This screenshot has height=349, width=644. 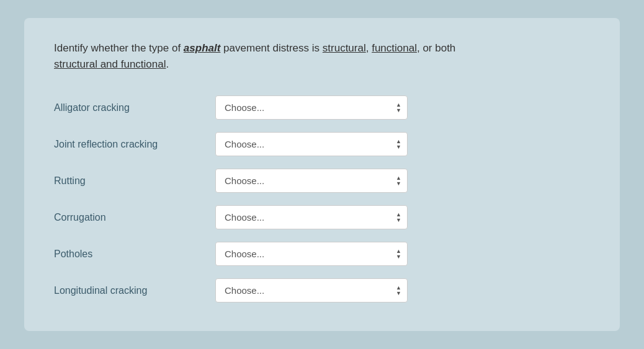 I want to click on label-longitudinal-cracking: Longitudinal cracking, so click(x=135, y=291).